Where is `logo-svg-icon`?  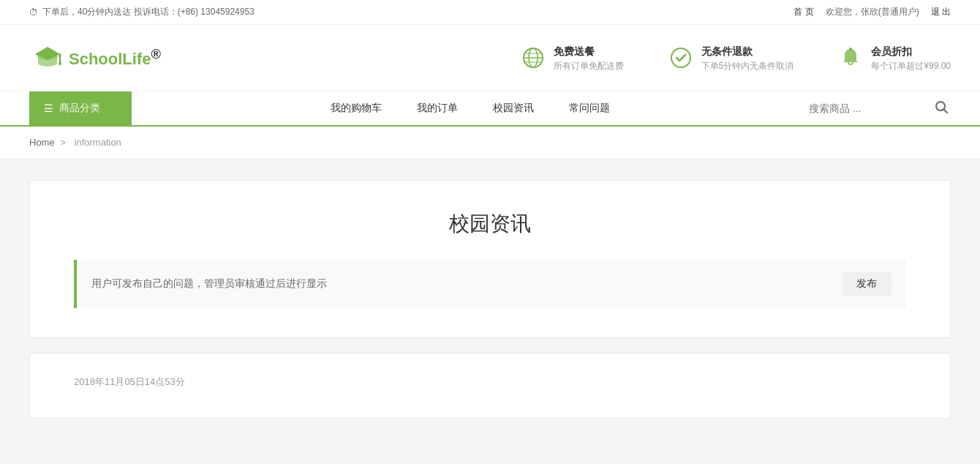
logo-svg-icon is located at coordinates (48, 58).